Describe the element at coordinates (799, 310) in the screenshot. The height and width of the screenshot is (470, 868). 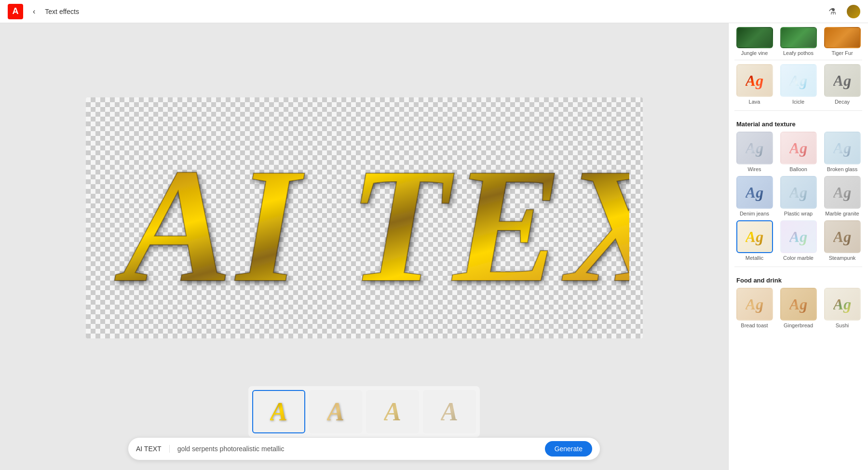
I see `effects-group-food: Ag Bread toast Ag Gingerbread Ag Sushi` at that location.